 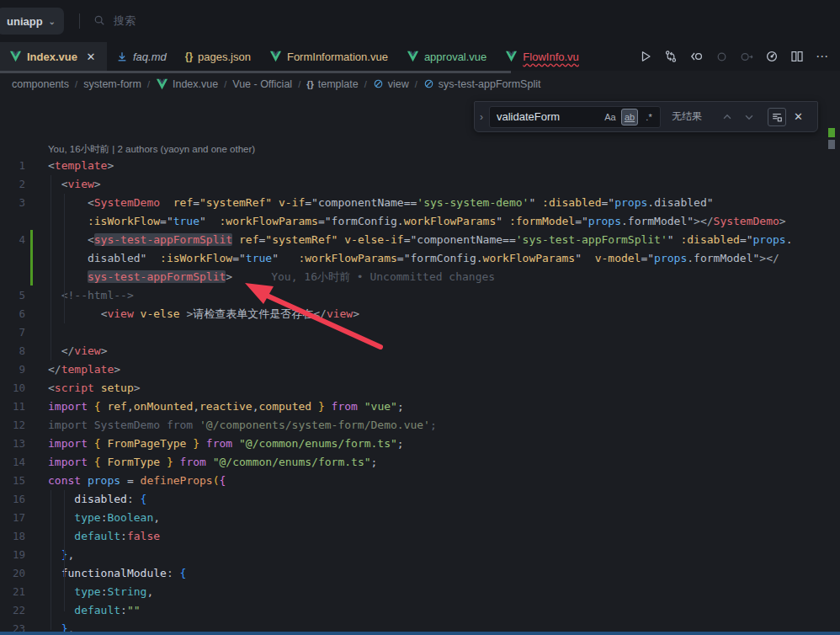 I want to click on symbol-icon, so click(x=429, y=84).